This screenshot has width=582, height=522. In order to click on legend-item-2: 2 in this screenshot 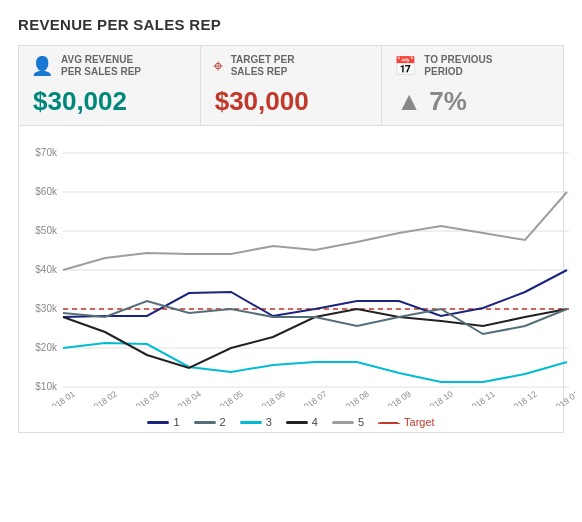, I will do `click(210, 422)`.